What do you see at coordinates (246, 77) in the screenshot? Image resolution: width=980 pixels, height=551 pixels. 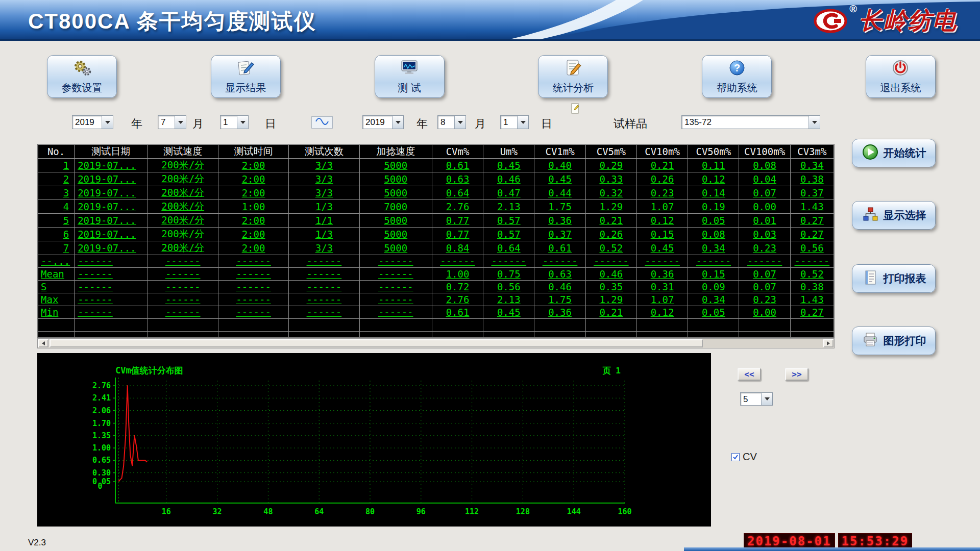 I see `show-results-button: 显示结果` at bounding box center [246, 77].